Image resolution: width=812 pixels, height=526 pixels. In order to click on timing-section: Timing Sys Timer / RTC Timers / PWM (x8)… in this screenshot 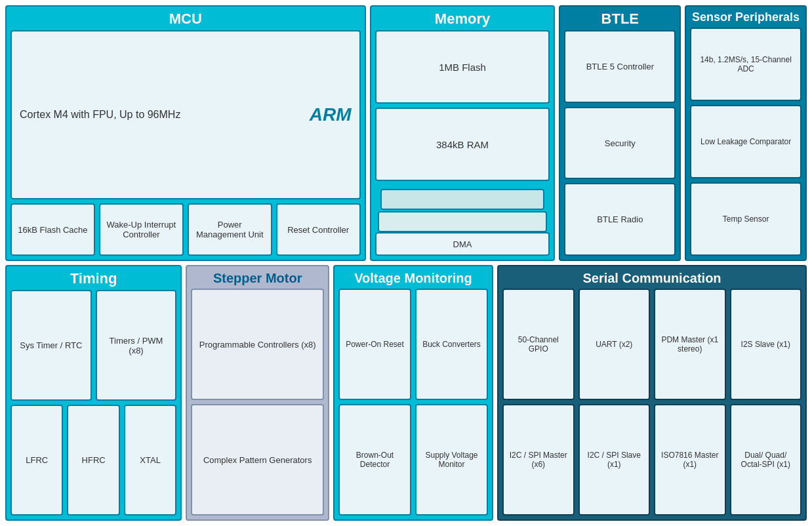, I will do `click(93, 393)`.